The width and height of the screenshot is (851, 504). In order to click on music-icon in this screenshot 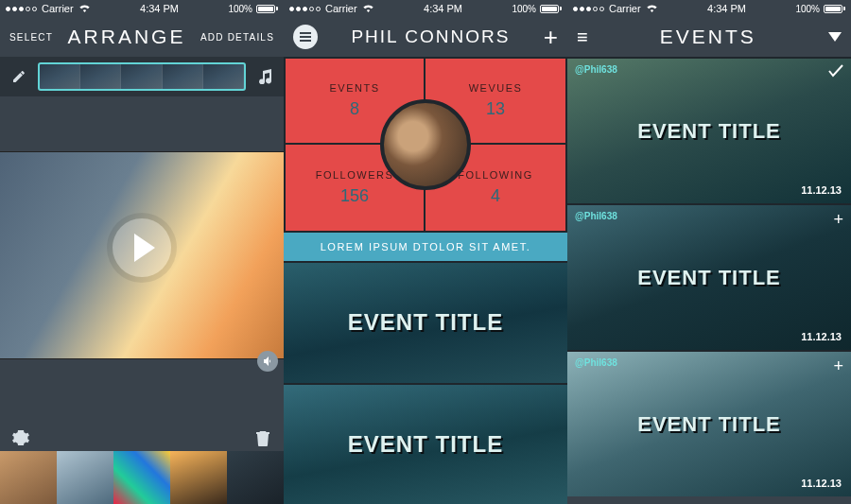, I will do `click(265, 77)`.